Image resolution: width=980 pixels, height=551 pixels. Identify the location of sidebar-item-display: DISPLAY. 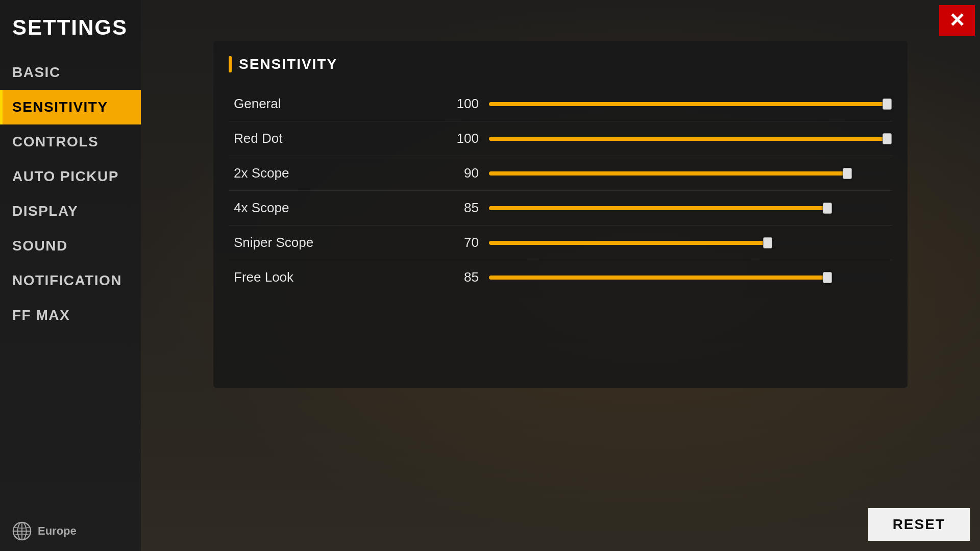
(70, 211).